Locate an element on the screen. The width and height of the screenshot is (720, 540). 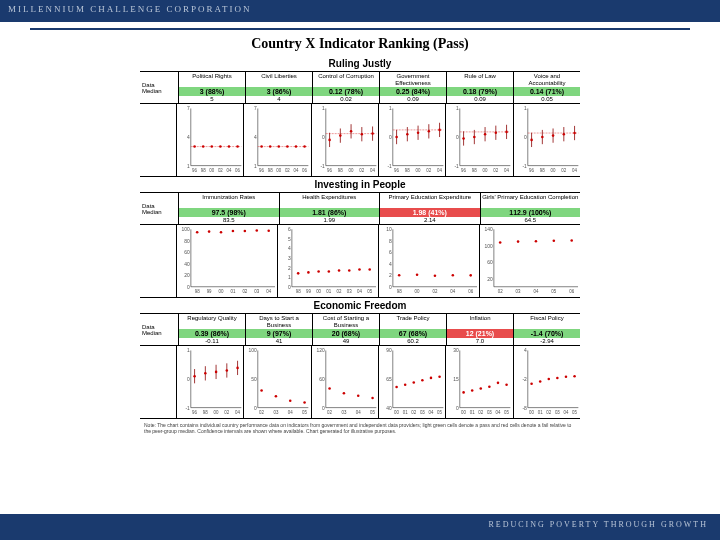
indicator-row: DataMedianPolitical Rights 3 (88%) 5Civi… is located at coordinates (360, 88).